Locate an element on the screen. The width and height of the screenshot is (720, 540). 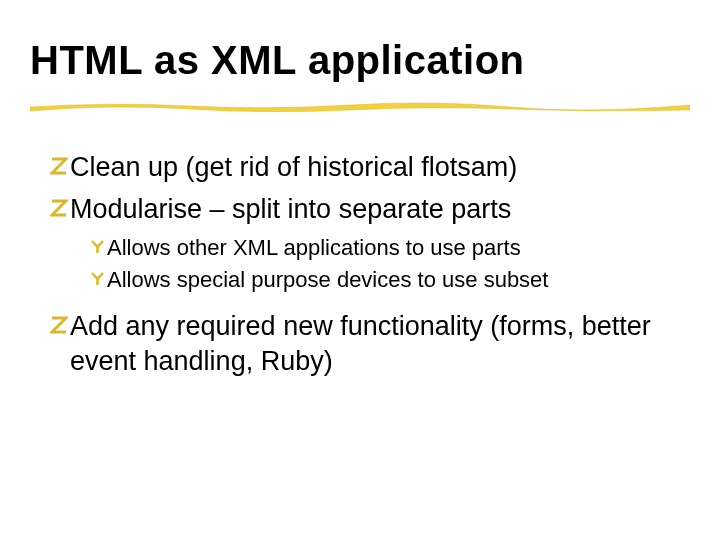
list-item: Add any required new functionality (form… is located at coordinates (370, 344).